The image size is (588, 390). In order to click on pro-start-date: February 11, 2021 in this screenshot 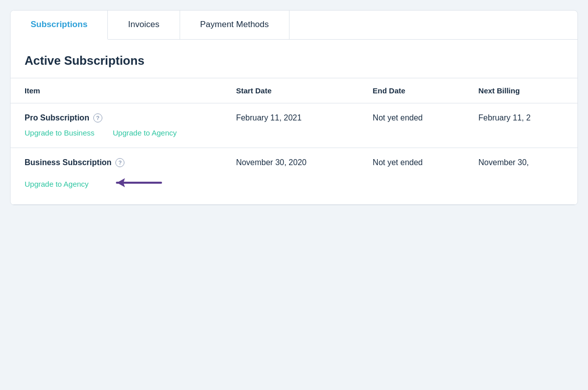, I will do `click(294, 115)`.